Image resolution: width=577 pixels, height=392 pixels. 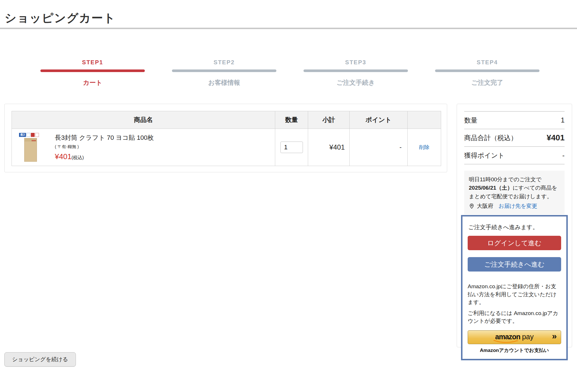 I want to click on step-number: STEP2, so click(x=224, y=62).